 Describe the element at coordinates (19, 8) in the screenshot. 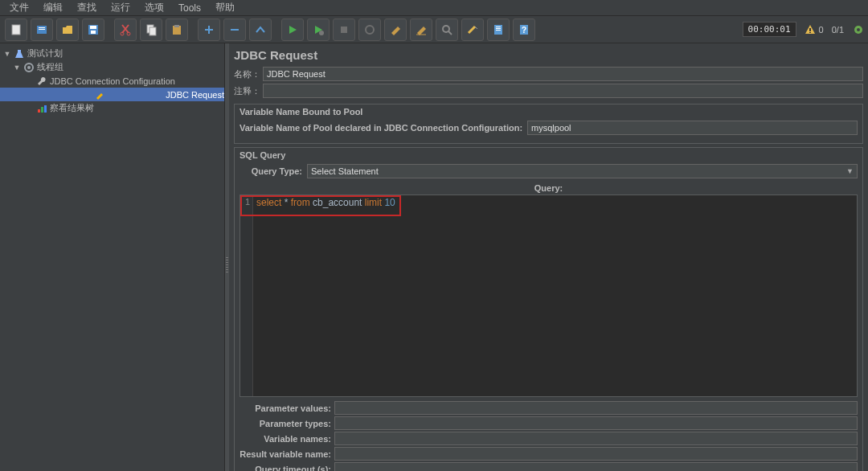

I see `menu-file: 文件` at that location.